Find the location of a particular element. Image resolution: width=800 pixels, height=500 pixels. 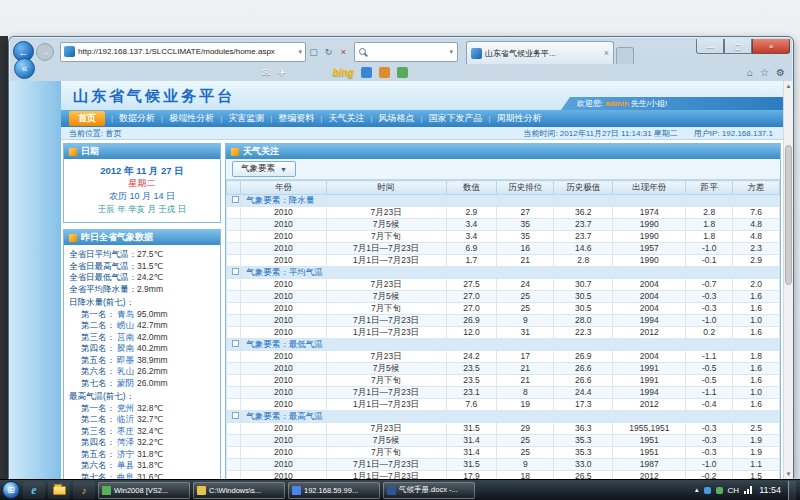

station-link: 济宁 is located at coordinates (126, 454).